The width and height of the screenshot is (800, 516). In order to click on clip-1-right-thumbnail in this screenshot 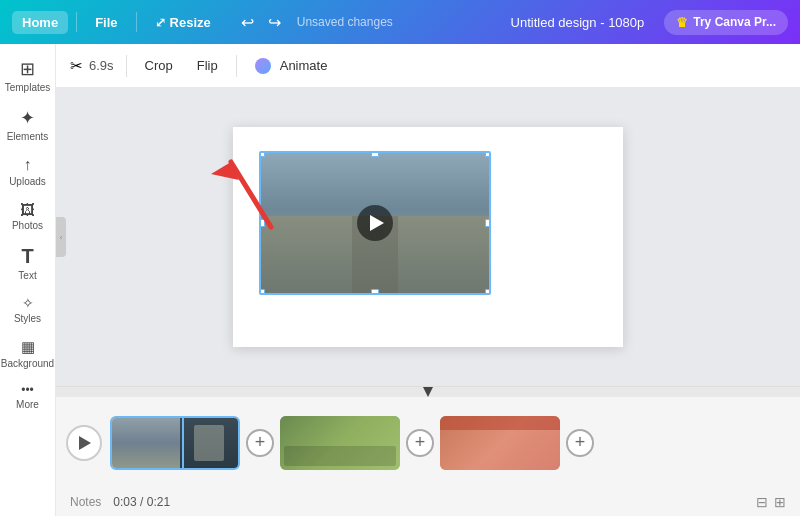, I will do `click(209, 443)`.